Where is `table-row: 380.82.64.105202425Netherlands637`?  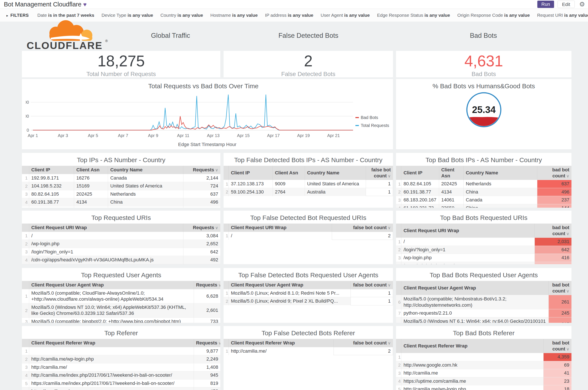 table-row: 380.82.64.105202425Netherlands637 is located at coordinates (121, 194).